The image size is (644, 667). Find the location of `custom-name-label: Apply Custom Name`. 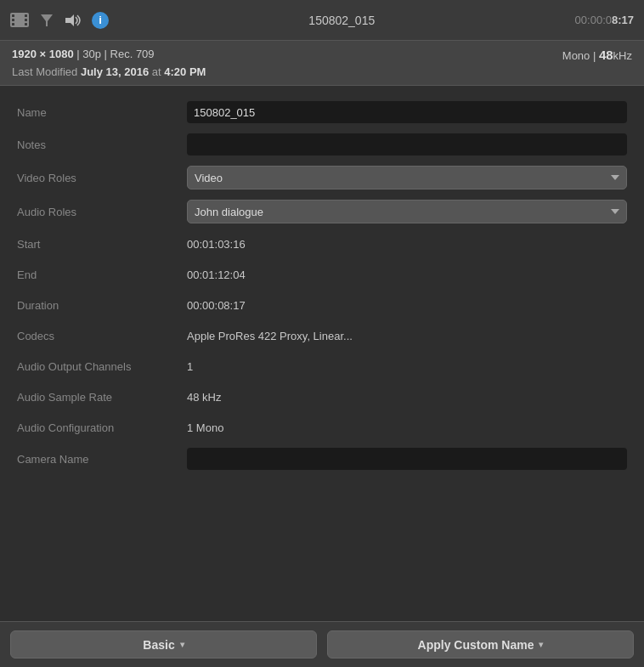

custom-name-label: Apply Custom Name is located at coordinates (476, 645).